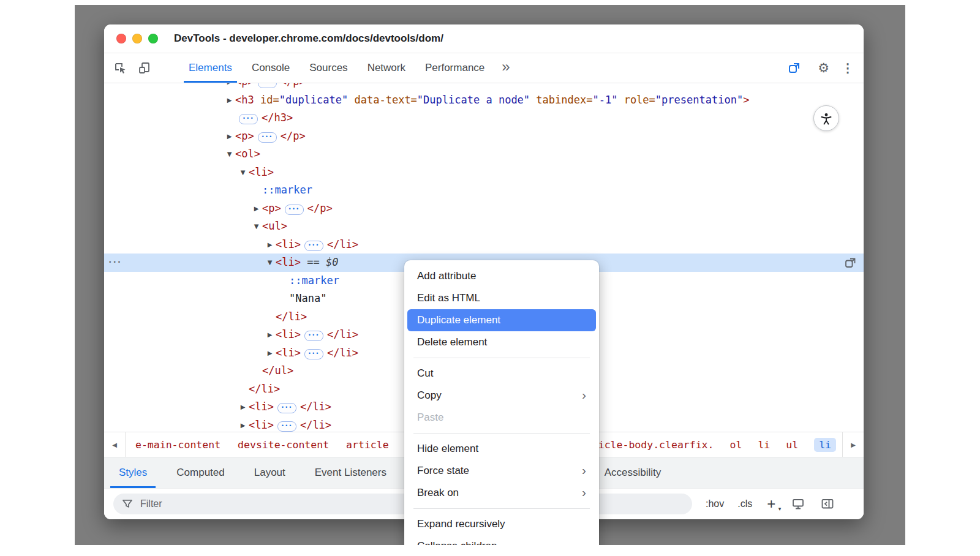 This screenshot has width=980, height=556. Describe the element at coordinates (328, 68) in the screenshot. I see `tab-sources: Sources` at that location.